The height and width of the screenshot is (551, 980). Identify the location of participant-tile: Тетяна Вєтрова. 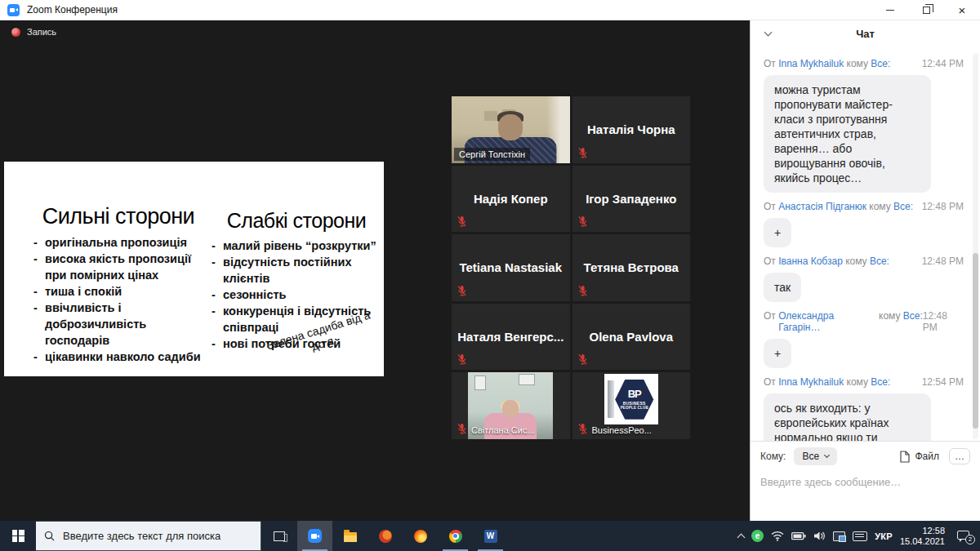
(632, 268).